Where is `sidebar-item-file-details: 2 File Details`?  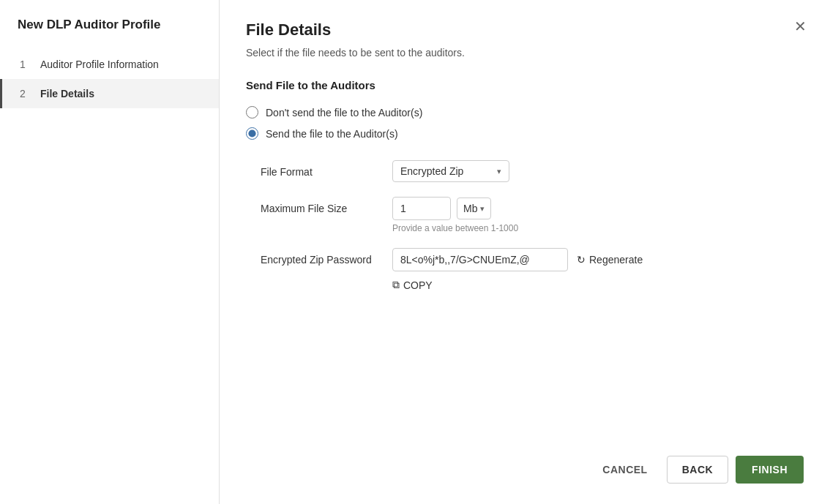 sidebar-item-file-details: 2 File Details is located at coordinates (110, 94).